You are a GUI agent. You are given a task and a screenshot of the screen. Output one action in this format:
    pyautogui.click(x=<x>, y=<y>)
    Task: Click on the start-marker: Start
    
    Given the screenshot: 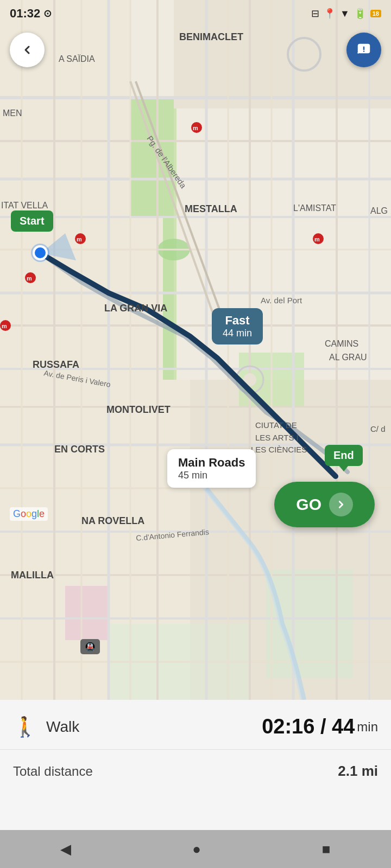 What is the action you would take?
    pyautogui.click(x=32, y=221)
    